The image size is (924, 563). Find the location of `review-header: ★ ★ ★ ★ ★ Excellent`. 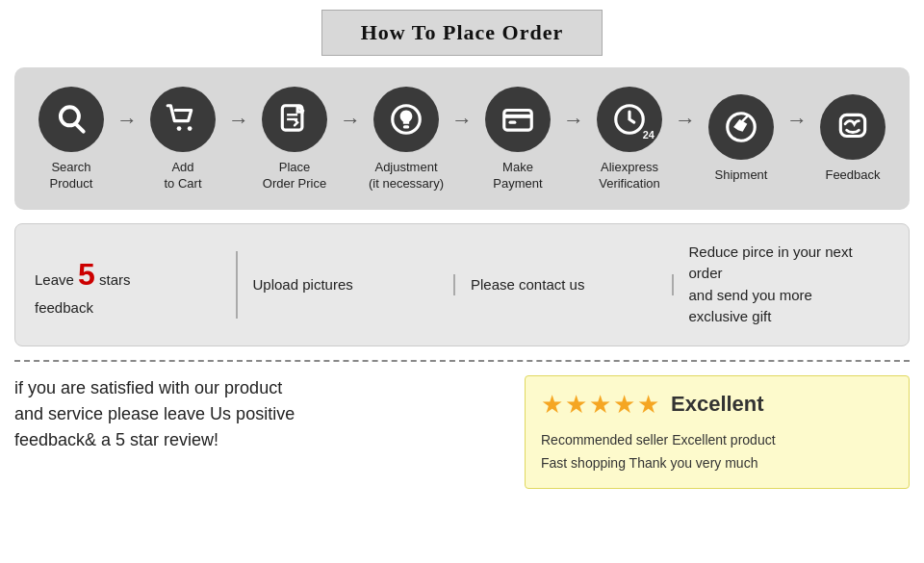

review-header: ★ ★ ★ ★ ★ Excellent is located at coordinates (717, 404).